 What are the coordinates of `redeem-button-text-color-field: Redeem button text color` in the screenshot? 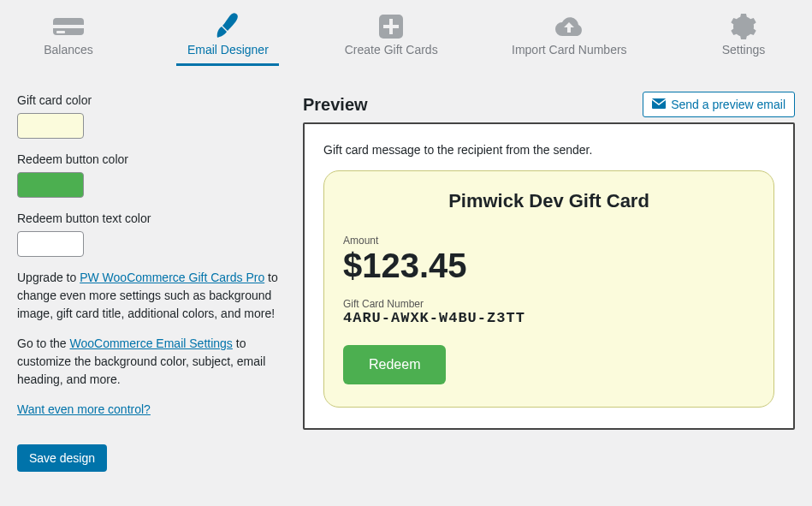 It's located at (150, 233).